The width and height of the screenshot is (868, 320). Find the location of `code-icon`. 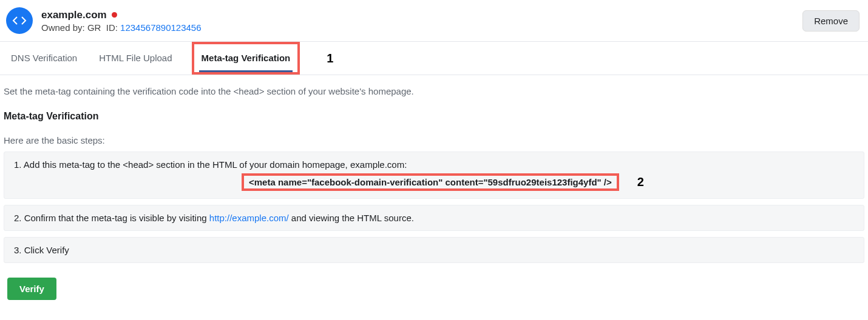

code-icon is located at coordinates (19, 21).